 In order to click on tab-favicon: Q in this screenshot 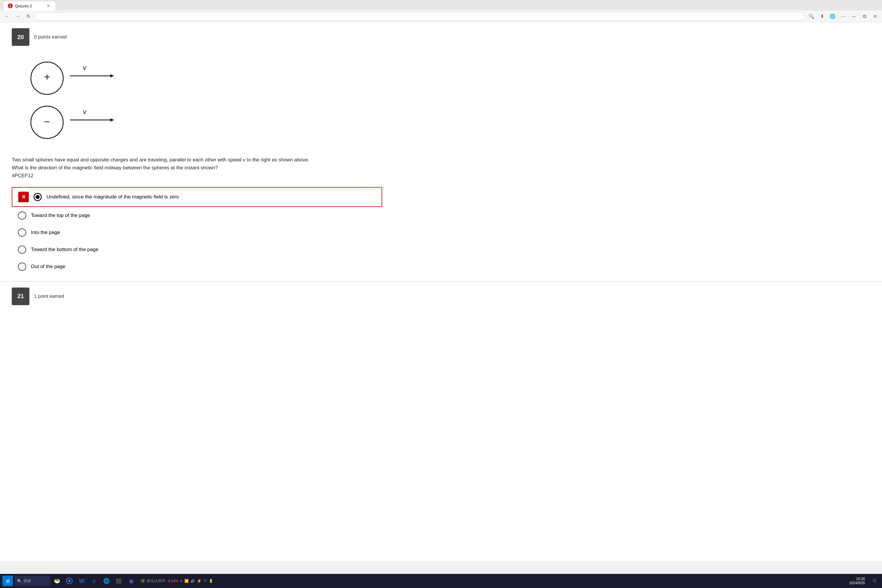, I will do `click(10, 6)`.